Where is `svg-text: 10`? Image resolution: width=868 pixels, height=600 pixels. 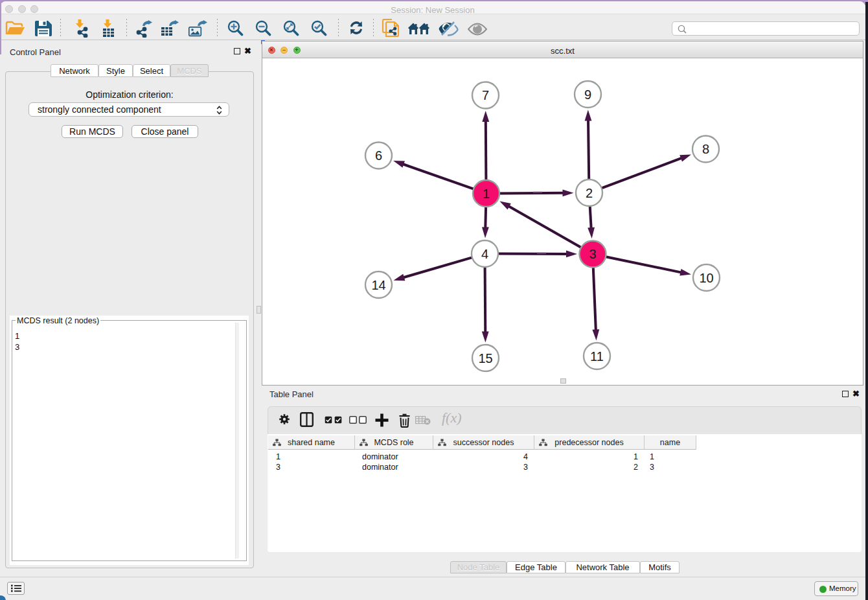 svg-text: 10 is located at coordinates (706, 278).